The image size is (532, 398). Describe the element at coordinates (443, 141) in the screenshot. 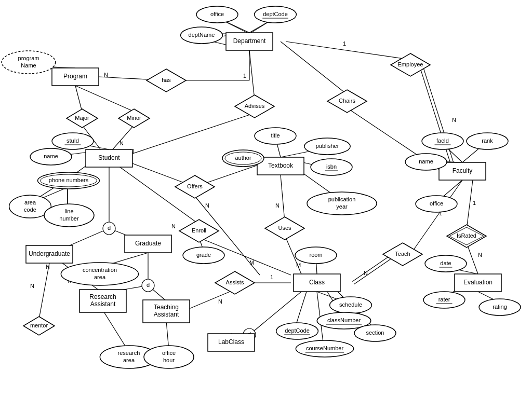

I see `svg-text: facId` at that location.